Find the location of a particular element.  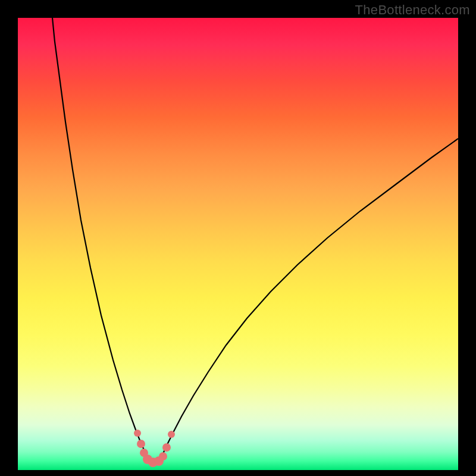

valley-markers is located at coordinates (155, 449).